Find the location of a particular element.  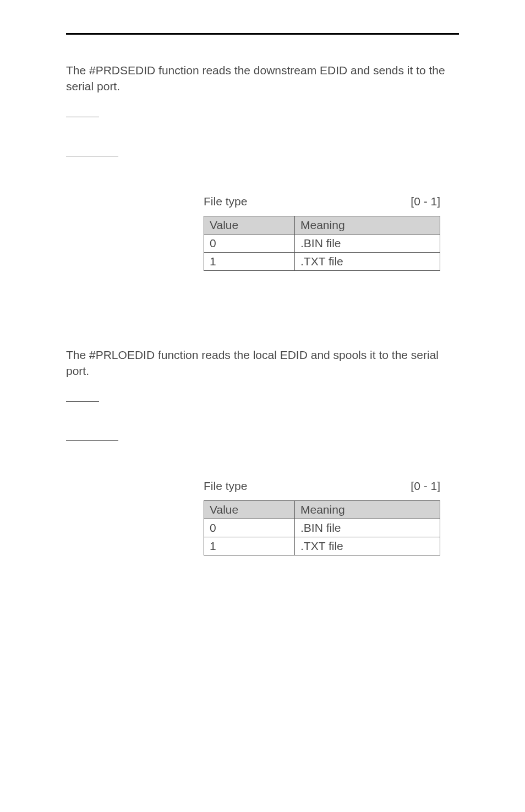

param-block-2: File type [0 - 1] Value Meaning 0 .BIN f… is located at coordinates (331, 517).